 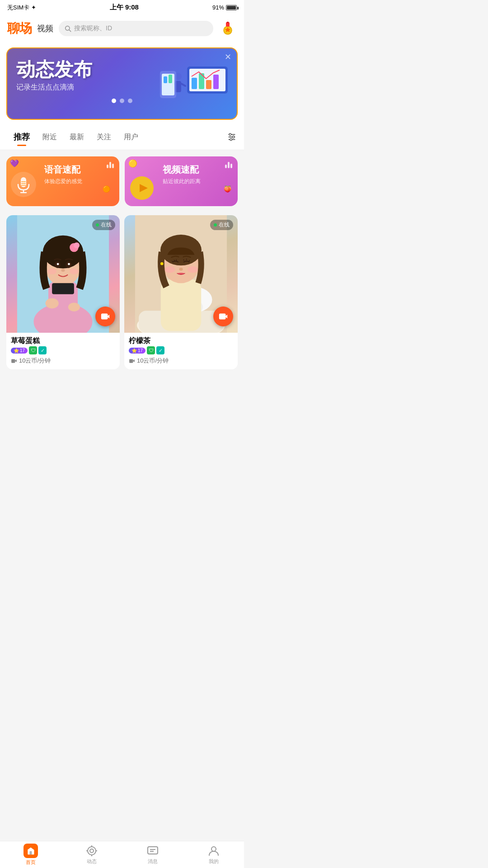 I want to click on online-text-2: 在线, so click(x=224, y=225).